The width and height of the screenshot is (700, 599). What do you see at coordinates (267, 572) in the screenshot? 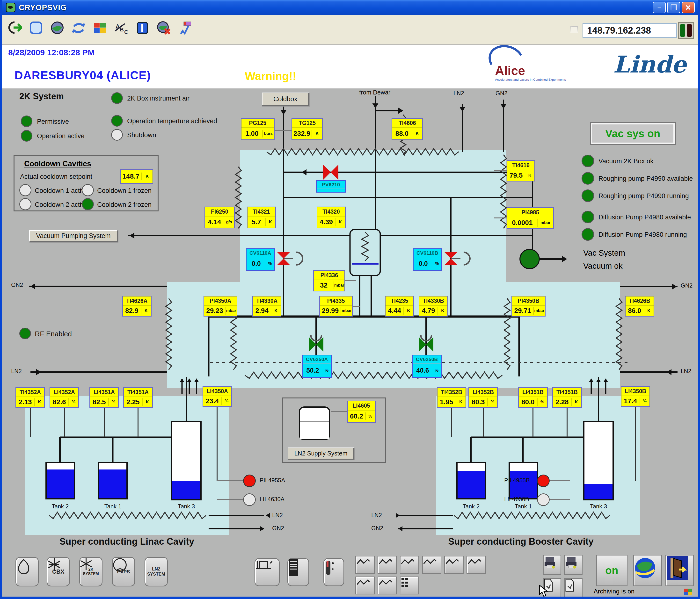
I see `coldbox-device-button` at bounding box center [267, 572].